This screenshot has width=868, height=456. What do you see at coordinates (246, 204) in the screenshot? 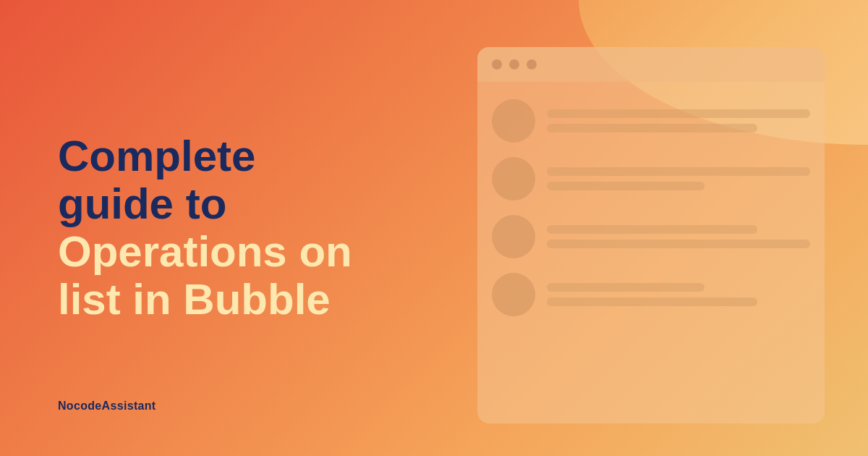
I see `title-line2: guide to` at bounding box center [246, 204].